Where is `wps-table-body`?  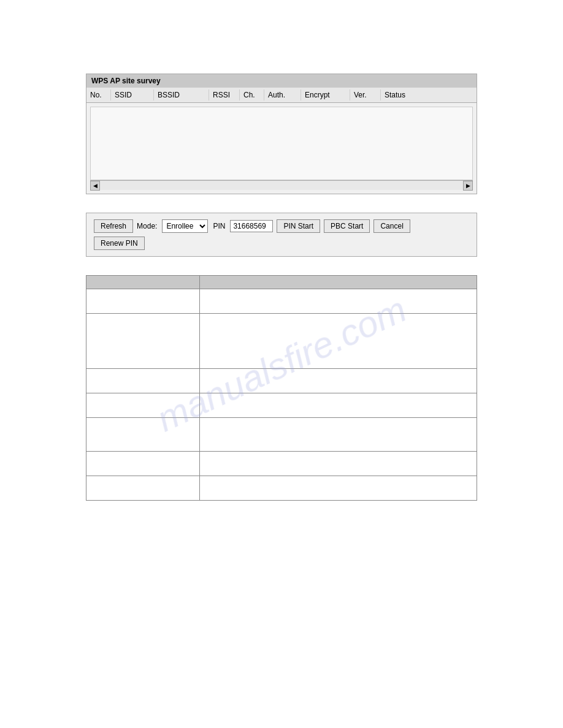 wps-table-body is located at coordinates (282, 143).